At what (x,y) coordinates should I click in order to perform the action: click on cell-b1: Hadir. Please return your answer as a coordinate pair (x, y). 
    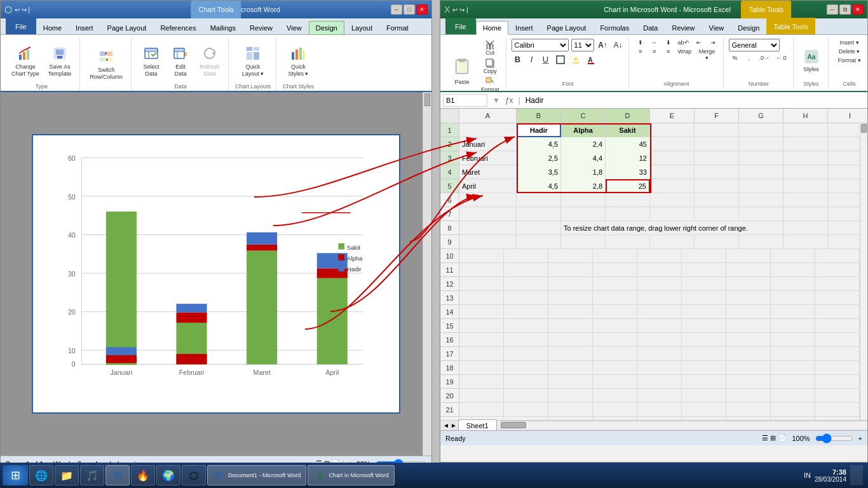
    Looking at the image, I should click on (539, 130).